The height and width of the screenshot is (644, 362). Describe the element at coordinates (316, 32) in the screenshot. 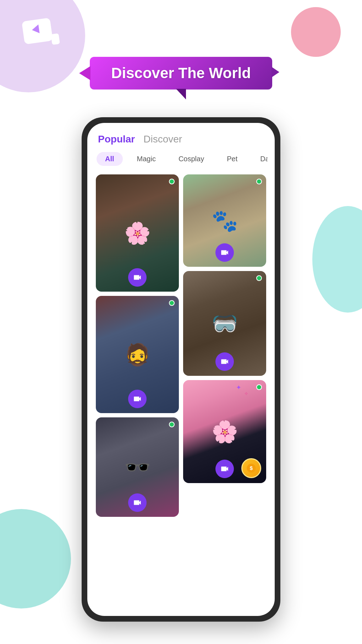

I see `bg-circle-pink` at that location.